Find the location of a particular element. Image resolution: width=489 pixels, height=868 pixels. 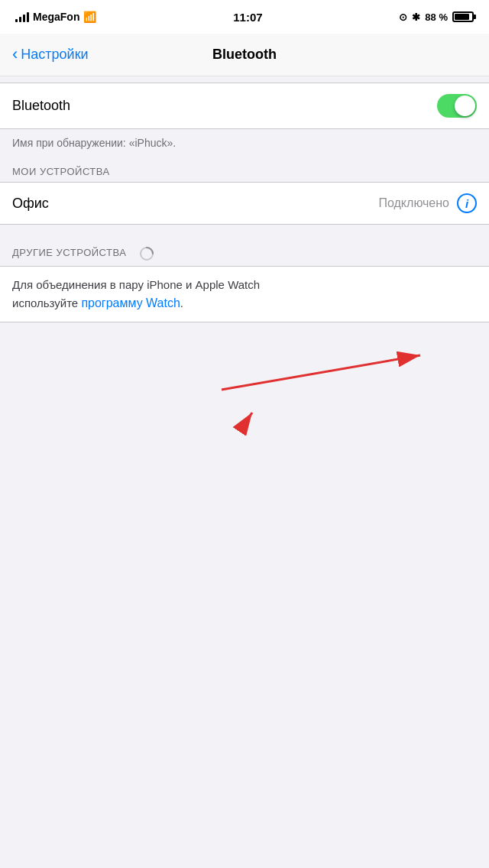

loading-spinner is located at coordinates (147, 254).